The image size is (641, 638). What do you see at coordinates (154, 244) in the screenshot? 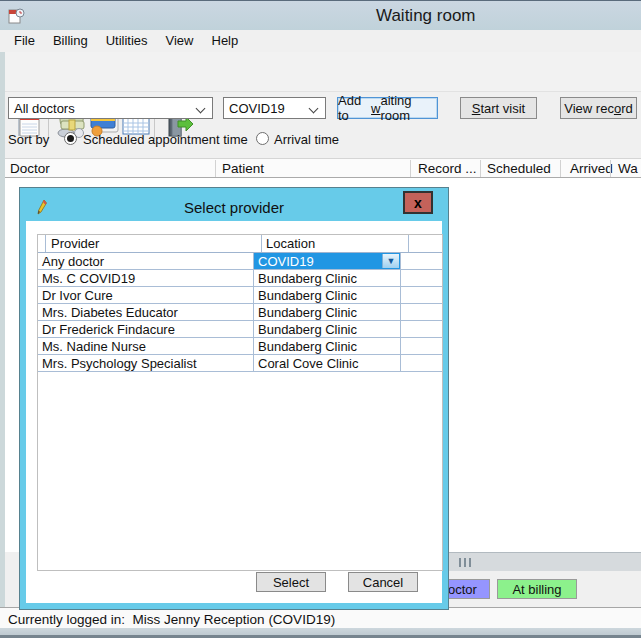
I see `column-provider: Provider` at bounding box center [154, 244].